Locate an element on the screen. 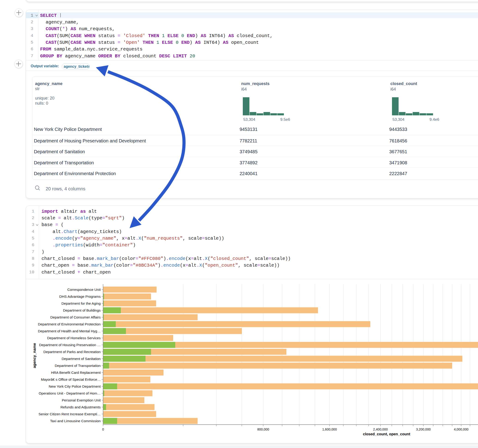 The width and height of the screenshot is (478, 448). svg-text:Department of Health and Menta: Department of Health and Mental Hyg… is located at coordinates (69, 331).